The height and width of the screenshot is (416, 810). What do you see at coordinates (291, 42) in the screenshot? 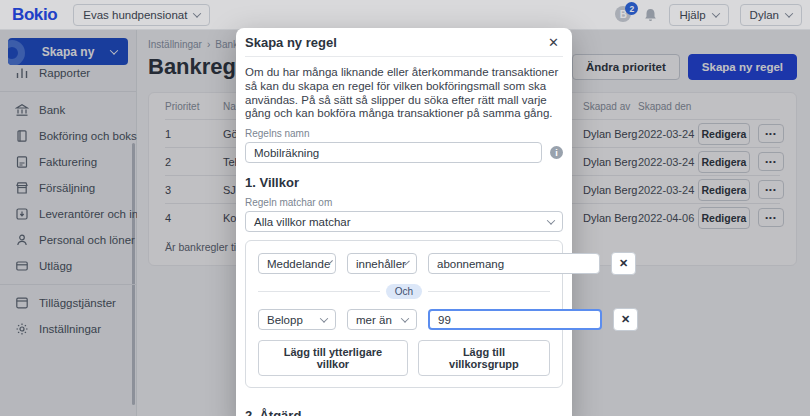
I see `modal-title: Skapa ny regel` at bounding box center [291, 42].